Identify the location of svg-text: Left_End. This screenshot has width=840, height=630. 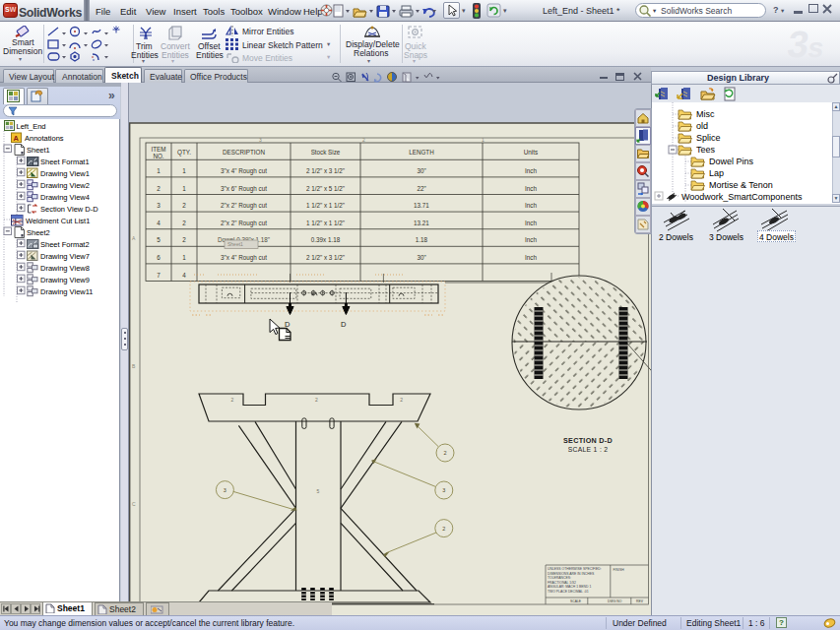
(32, 126).